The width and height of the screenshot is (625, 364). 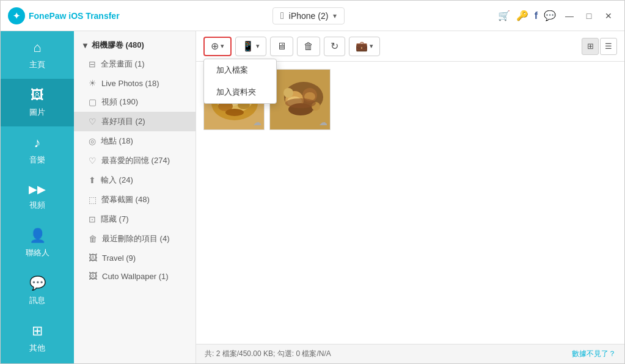 I want to click on cat-item-livephotos: ☀ Live Photos (18), so click(x=134, y=83).